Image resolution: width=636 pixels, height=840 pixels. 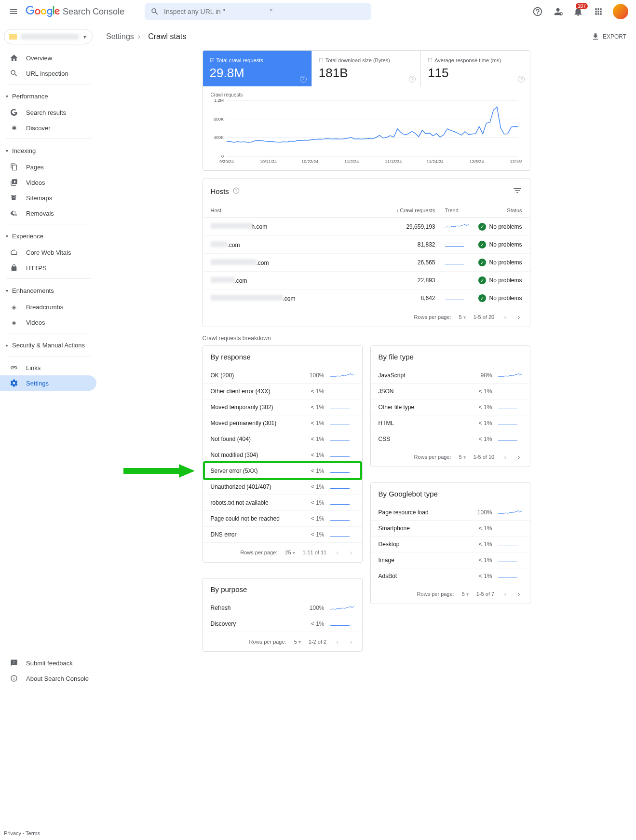 I want to click on apps-icon, so click(x=598, y=12).